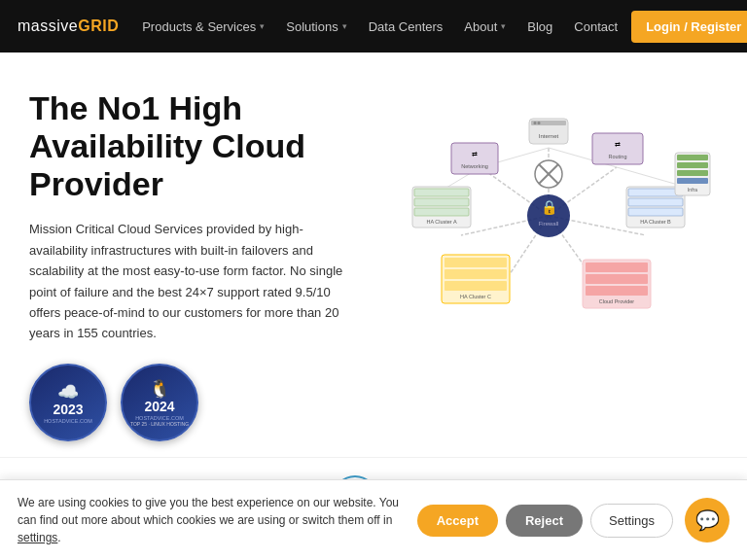  Describe the element at coordinates (595, 27) in the screenshot. I see `nav-label-contact: Contact` at that location.